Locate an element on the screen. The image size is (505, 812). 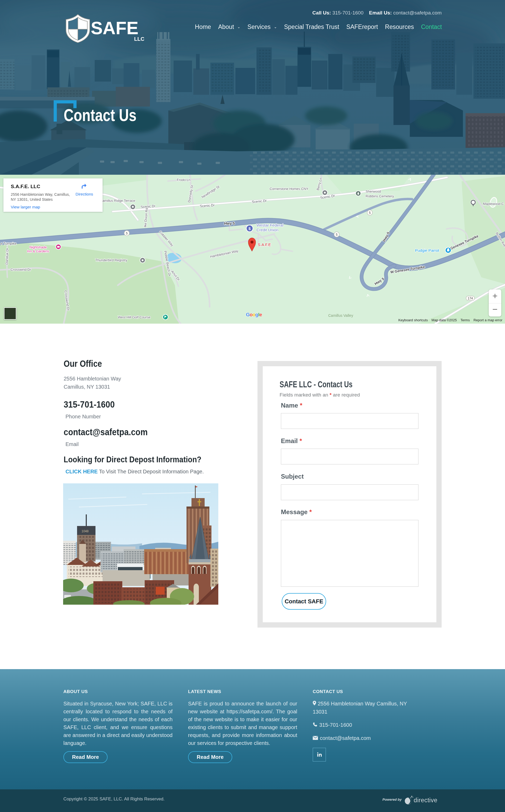
svg-text: SAFE is located at coordinates (115, 28).